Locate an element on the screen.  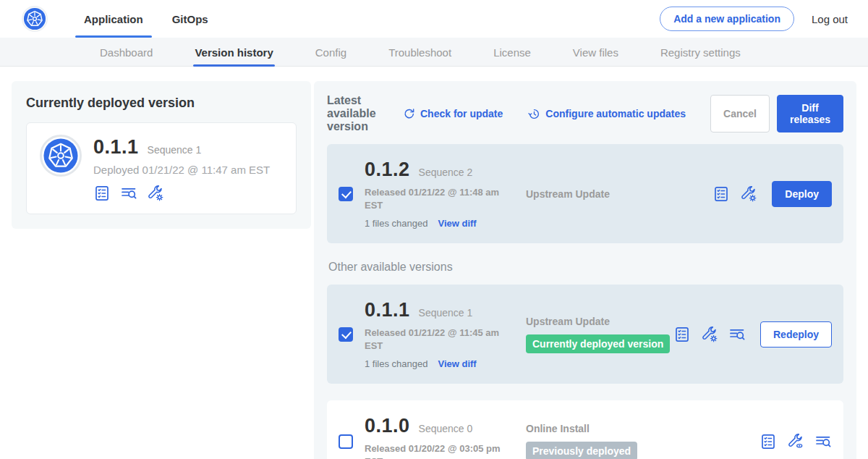
released-timestamp: Released 01/21/22 @ 11:45 am EST is located at coordinates (438, 339).